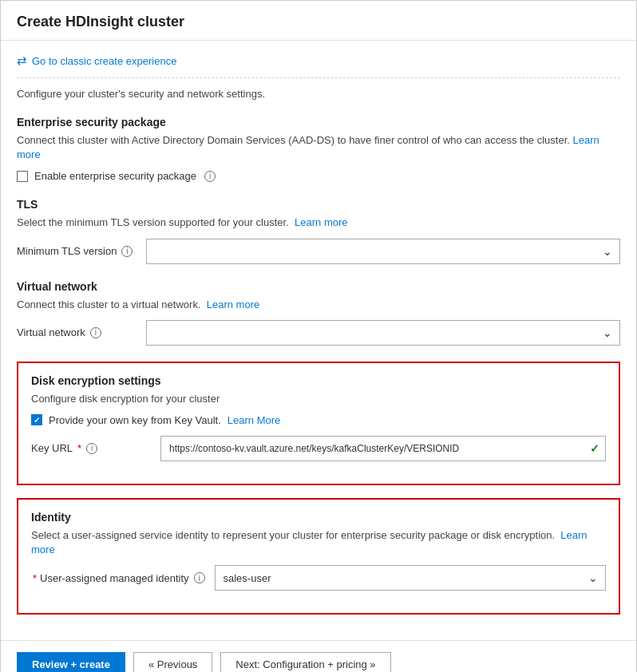 The height and width of the screenshot is (672, 637). What do you see at coordinates (318, 122) in the screenshot?
I see `enterprise-security-title: Enterprise security package` at bounding box center [318, 122].